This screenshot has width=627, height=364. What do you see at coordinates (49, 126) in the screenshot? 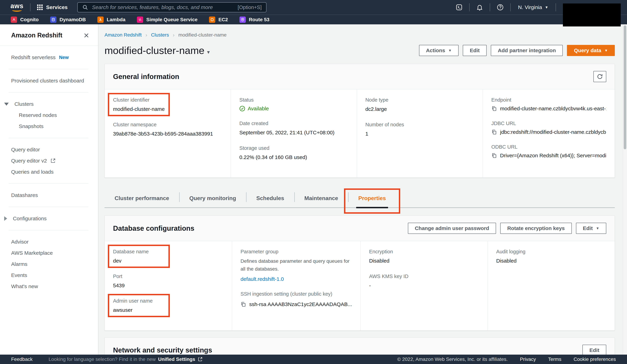
I see `sidebar-item-snapshots: Snapshots` at bounding box center [49, 126].